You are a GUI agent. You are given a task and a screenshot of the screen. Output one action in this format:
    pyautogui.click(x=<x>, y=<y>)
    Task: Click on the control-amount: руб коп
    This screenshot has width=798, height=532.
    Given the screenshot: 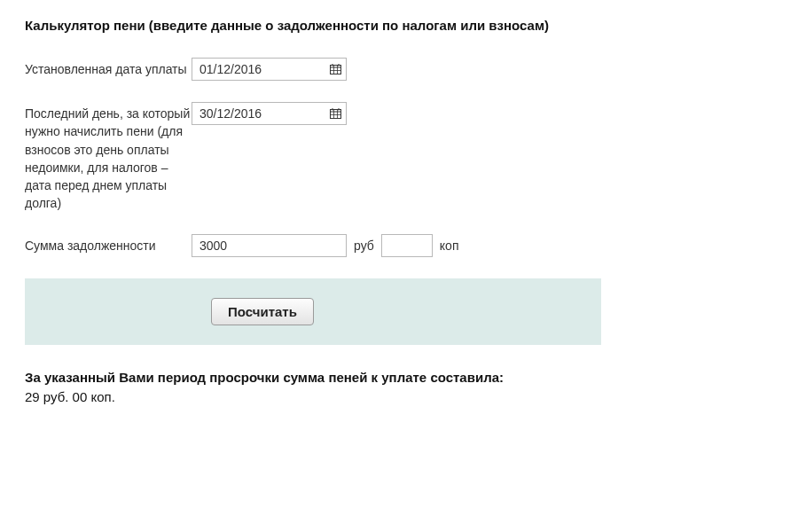 What is the action you would take?
    pyautogui.click(x=325, y=246)
    